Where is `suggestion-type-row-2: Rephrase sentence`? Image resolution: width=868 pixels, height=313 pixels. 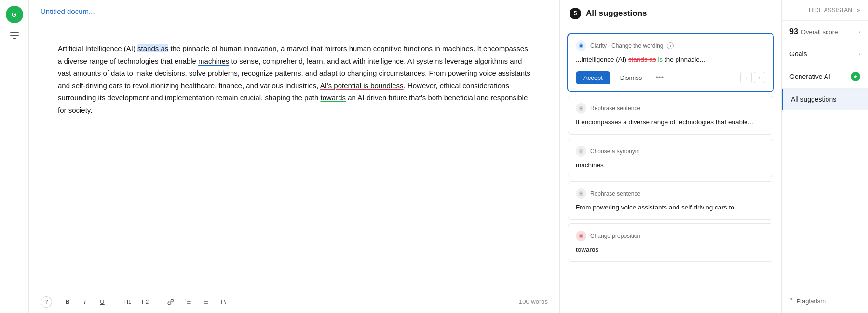 suggestion-type-row-2: Rephrase sentence is located at coordinates (670, 108).